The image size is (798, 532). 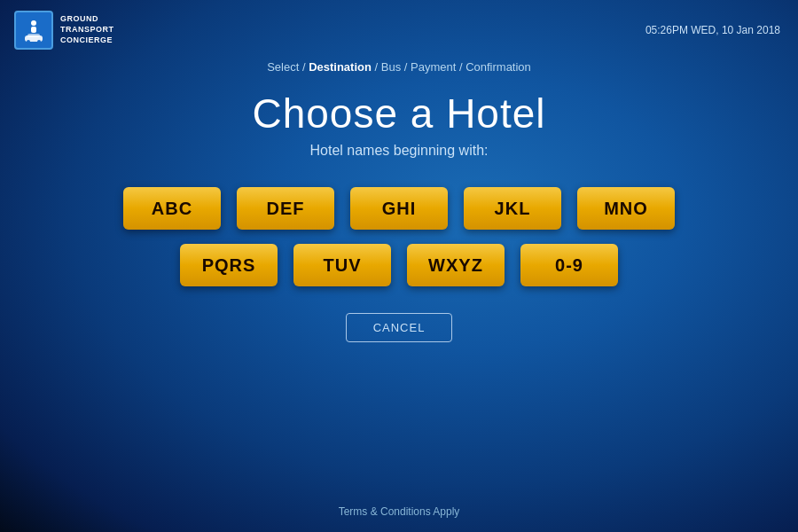 I want to click on page-subtitle: Hotel names beginning with:, so click(x=399, y=151).